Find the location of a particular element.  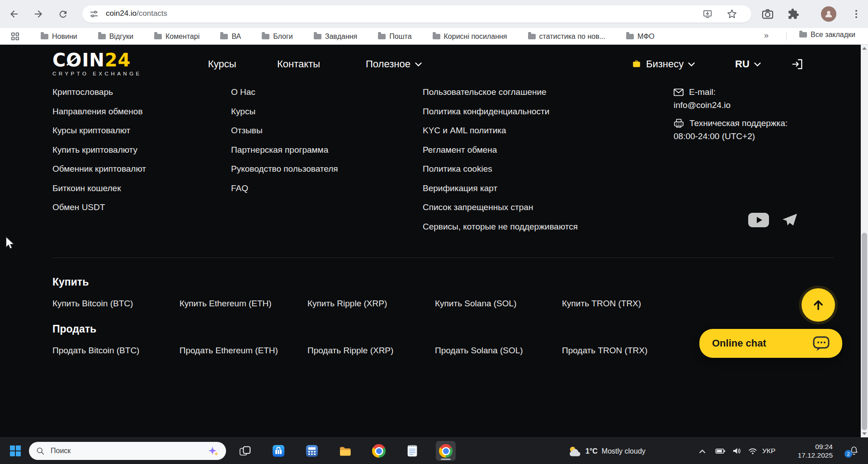

buy-link-sol: Купить Solana (SOL) is located at coordinates (476, 304).